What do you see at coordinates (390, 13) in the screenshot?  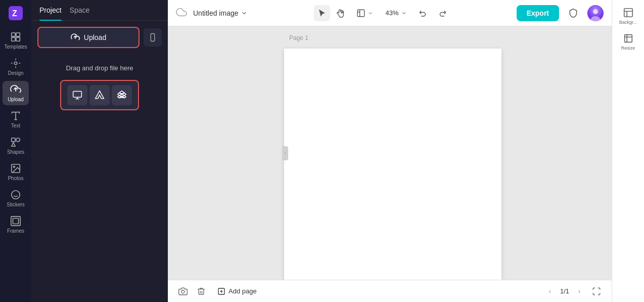 I see `top-bar: Untitled image` at bounding box center [390, 13].